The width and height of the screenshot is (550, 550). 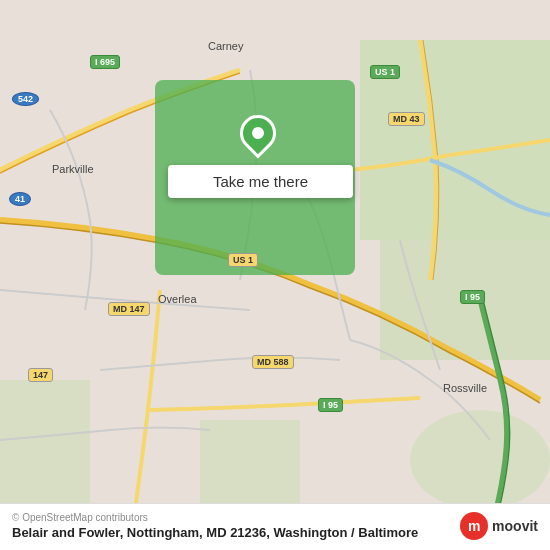 I want to click on road-badge-i695: I 695, so click(x=105, y=62).